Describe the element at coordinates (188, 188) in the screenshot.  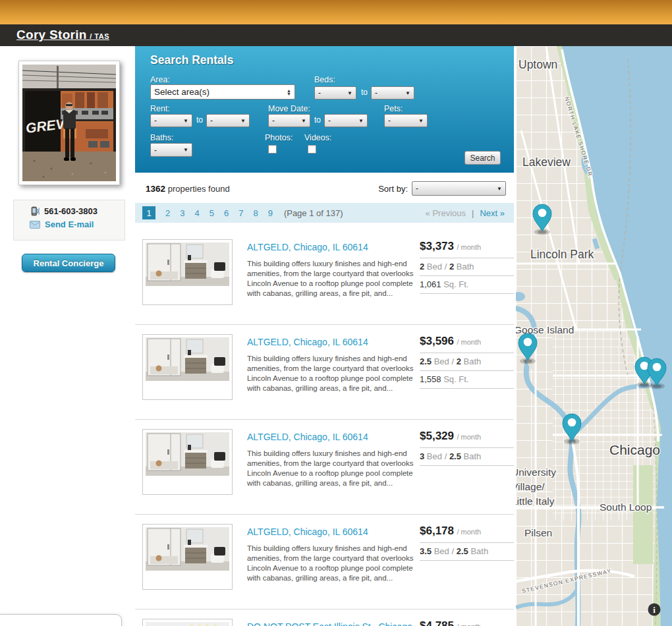
I see `results-count: 1362 properties found` at that location.